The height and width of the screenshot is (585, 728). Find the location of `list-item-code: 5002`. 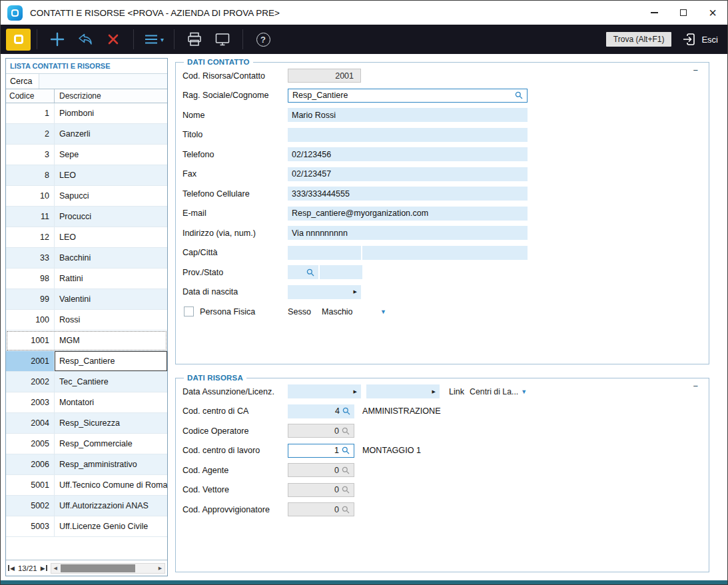

list-item-code: 5002 is located at coordinates (31, 506).